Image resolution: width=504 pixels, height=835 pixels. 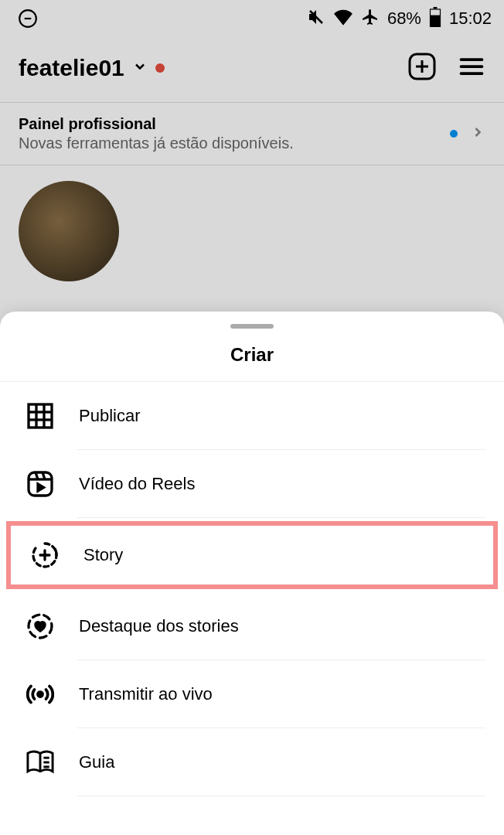 What do you see at coordinates (454, 134) in the screenshot?
I see `new-indicator-dot` at bounding box center [454, 134].